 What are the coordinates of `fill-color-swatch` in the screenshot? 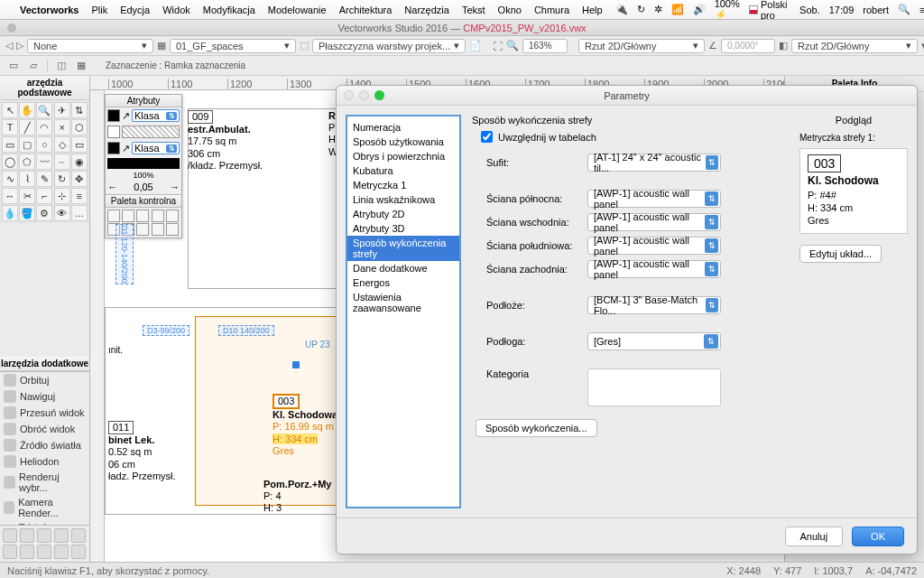 It's located at (114, 132).